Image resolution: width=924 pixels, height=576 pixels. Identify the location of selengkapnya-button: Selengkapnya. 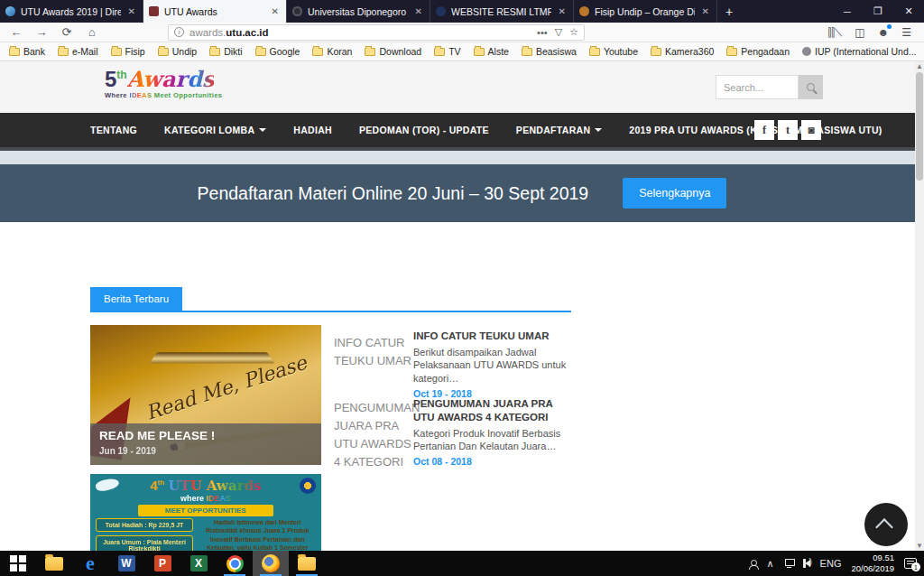
(675, 193).